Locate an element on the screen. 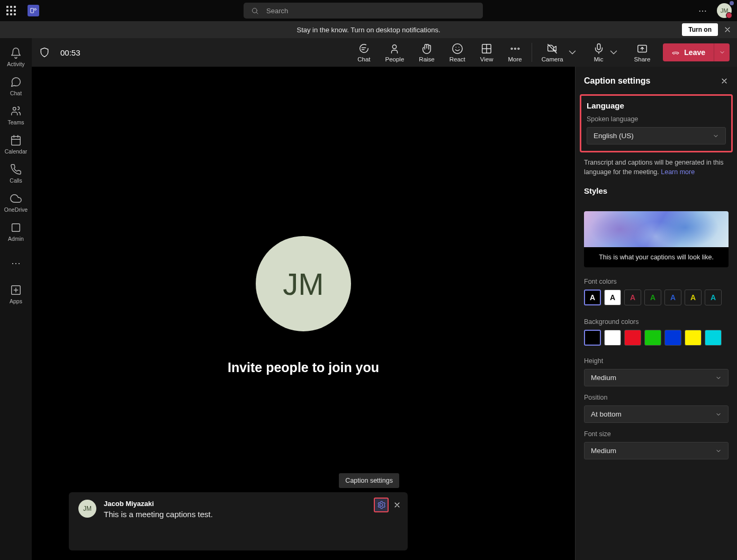 Image resolution: width=737 pixels, height=560 pixels. mic-icon is located at coordinates (599, 49).